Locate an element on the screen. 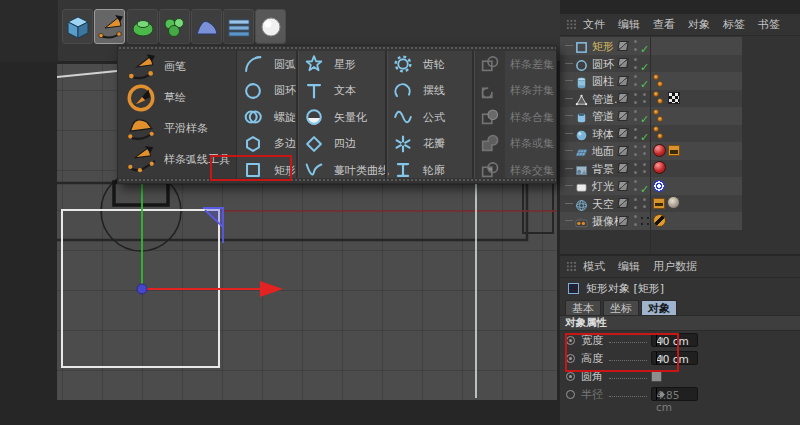 The height and width of the screenshot is (425, 800). protection-tag-icon is located at coordinates (660, 220).